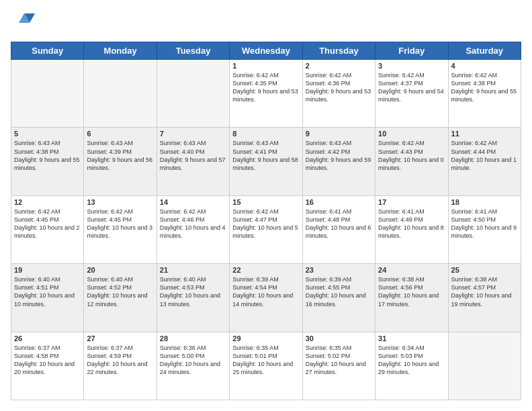  I want to click on day-info: Sunrise: 6:37 AM Sunset: 4:58 PM Dayligh…, so click(47, 360).